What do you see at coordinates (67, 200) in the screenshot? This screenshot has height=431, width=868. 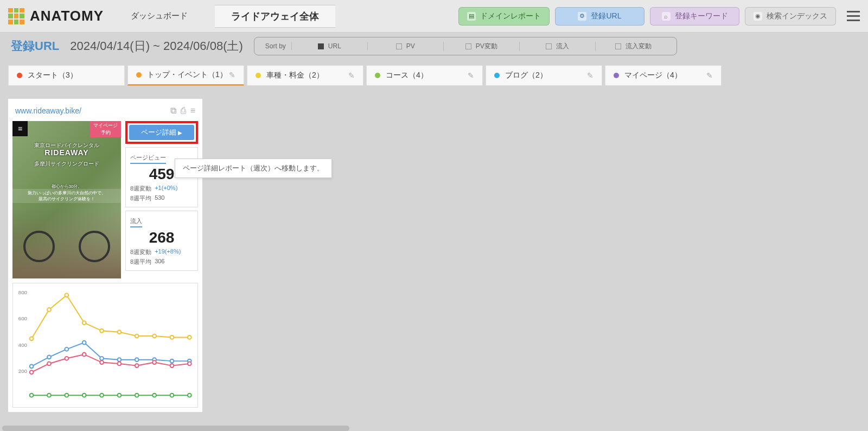 I see `page-thumbnail: ≡ マイページ 予約 東京ロードバイクレンタル RIDEAWAY 多摩川サイクリ…` at bounding box center [67, 200].